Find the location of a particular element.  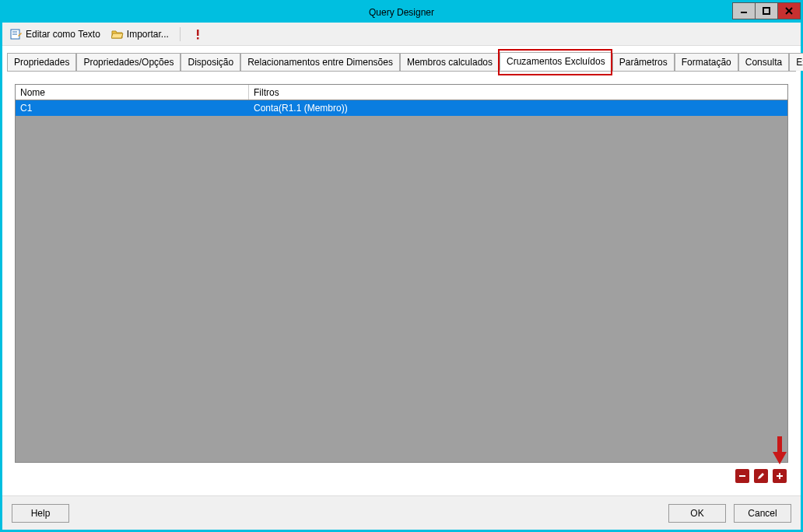

help-button: Help is located at coordinates (40, 513).